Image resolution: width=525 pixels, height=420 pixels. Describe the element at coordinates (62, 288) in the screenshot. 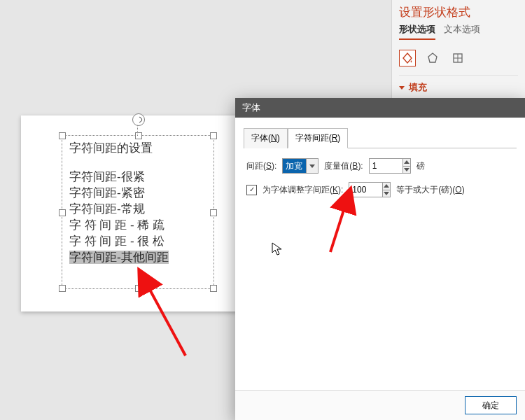

I see `resize-handle-sw` at that location.